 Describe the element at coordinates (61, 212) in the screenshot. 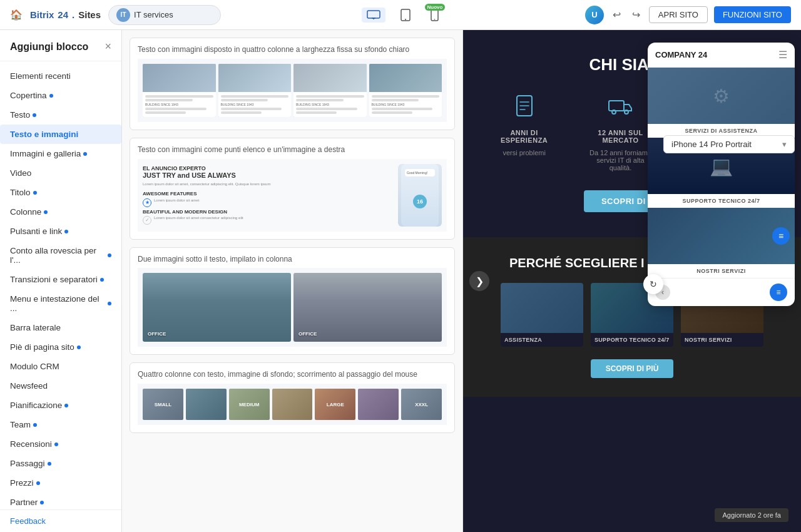

I see `sidebar-item-colonne: Colonne` at that location.